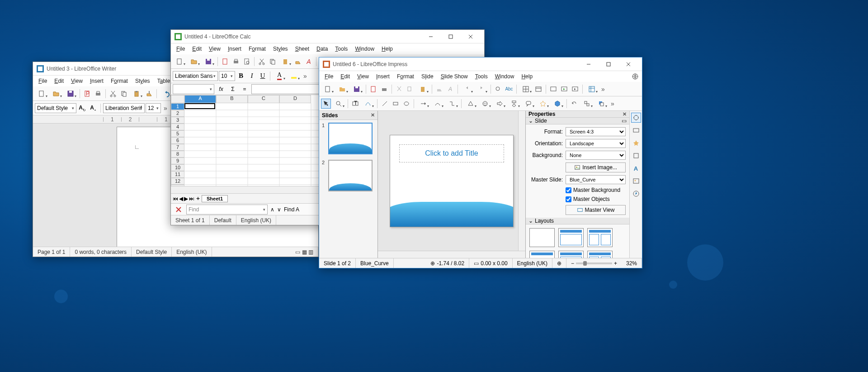  Describe the element at coordinates (322, 49) in the screenshot. I see `menu-data: Data` at that location.